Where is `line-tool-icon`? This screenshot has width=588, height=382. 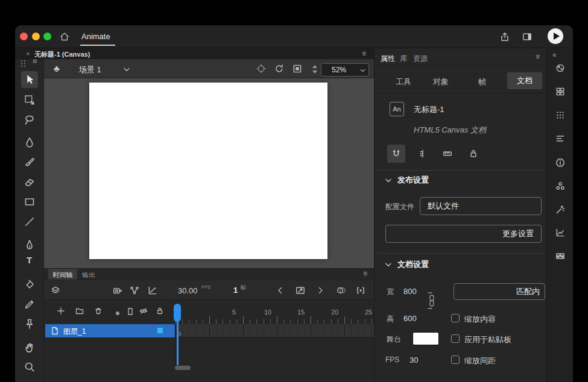
line-tool-icon is located at coordinates (30, 222).